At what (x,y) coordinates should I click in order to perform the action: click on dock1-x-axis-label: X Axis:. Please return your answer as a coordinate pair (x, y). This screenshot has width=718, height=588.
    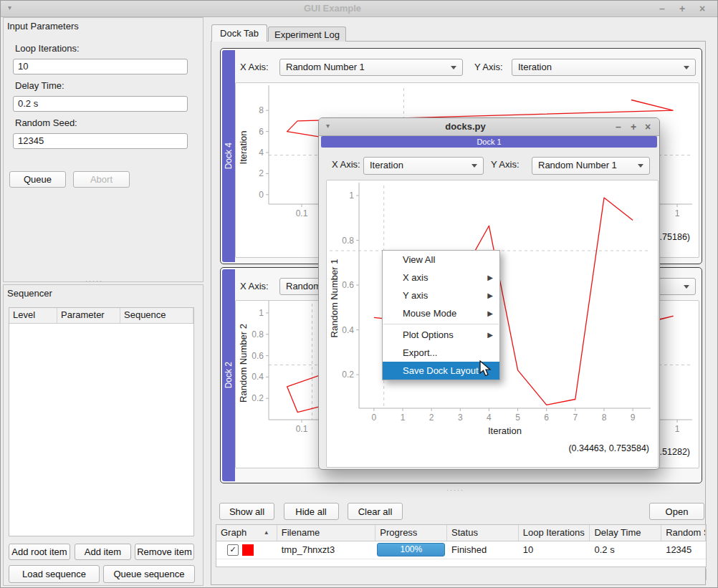
    Looking at the image, I should click on (346, 165).